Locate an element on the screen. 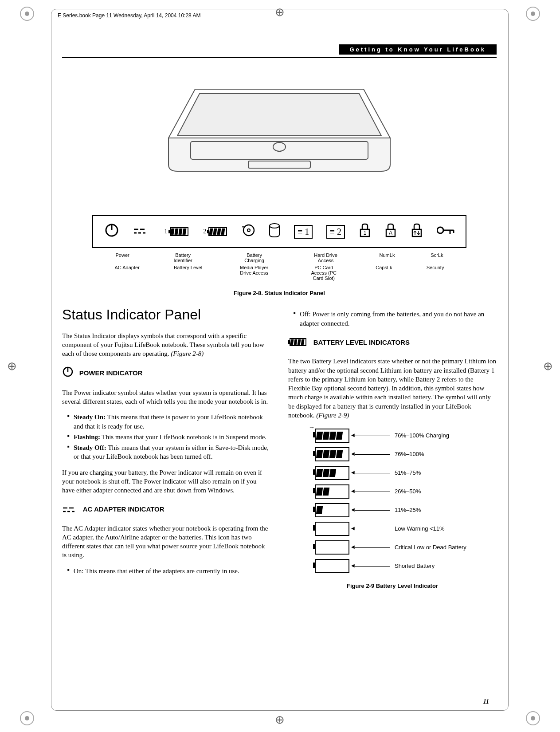 The height and width of the screenshot is (732, 560). power-item-2-b: Steady Off: is located at coordinates (90, 448).